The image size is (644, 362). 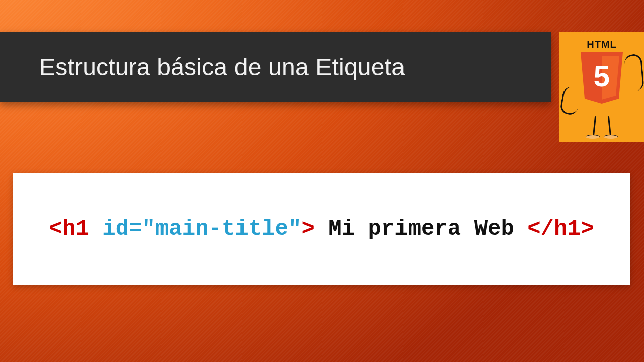 What do you see at coordinates (602, 87) in the screenshot?
I see `html5-logo: HTML 5` at bounding box center [602, 87].